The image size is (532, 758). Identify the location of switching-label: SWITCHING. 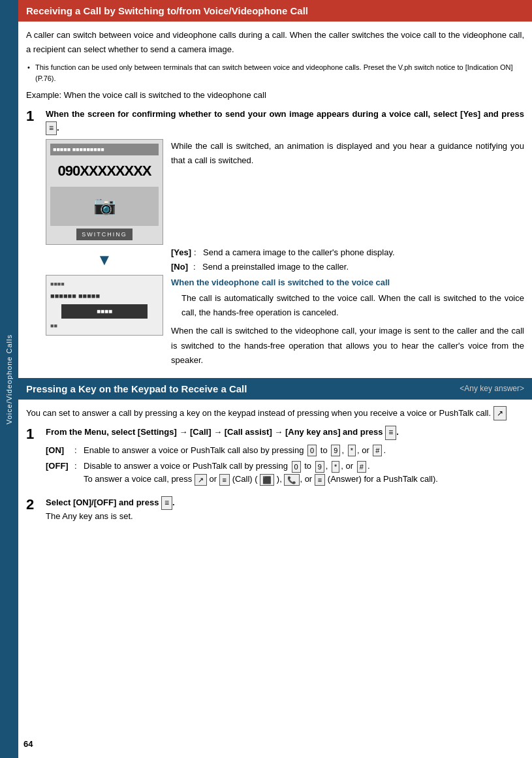
(104, 234).